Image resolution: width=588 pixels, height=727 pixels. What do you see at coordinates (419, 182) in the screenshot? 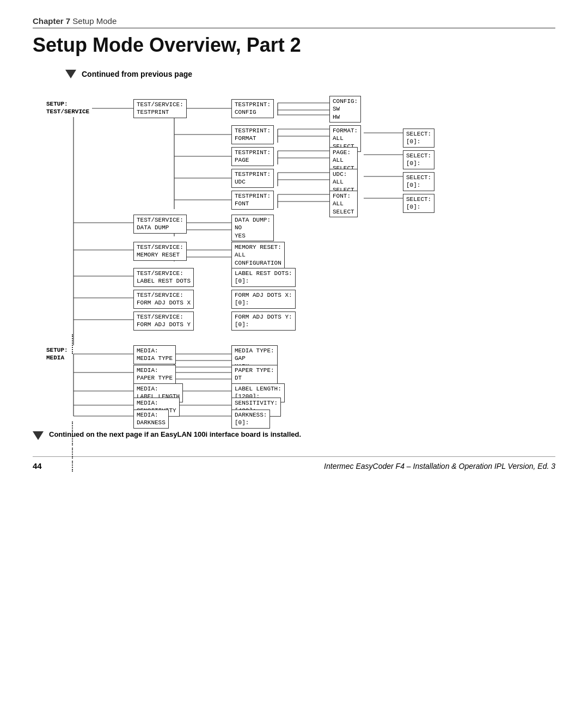
I see `sel-udc-node: SELECT: [0]:` at bounding box center [419, 182].